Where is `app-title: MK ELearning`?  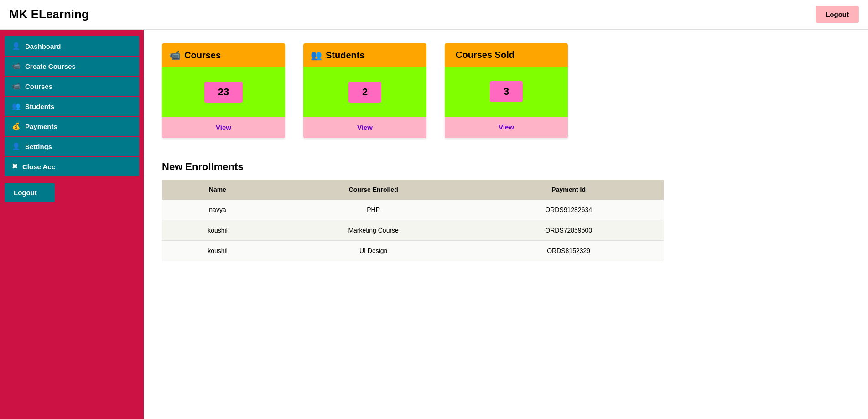 app-title: MK ELearning is located at coordinates (49, 15).